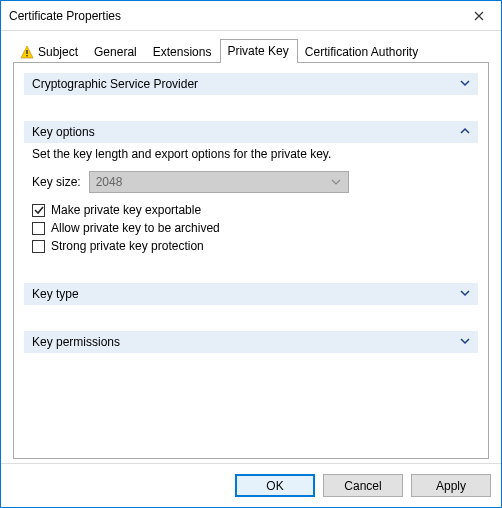 Image resolution: width=502 pixels, height=508 pixels. What do you see at coordinates (251, 246) in the screenshot?
I see `checkbox-strong-protection: Strong private key protection` at bounding box center [251, 246].